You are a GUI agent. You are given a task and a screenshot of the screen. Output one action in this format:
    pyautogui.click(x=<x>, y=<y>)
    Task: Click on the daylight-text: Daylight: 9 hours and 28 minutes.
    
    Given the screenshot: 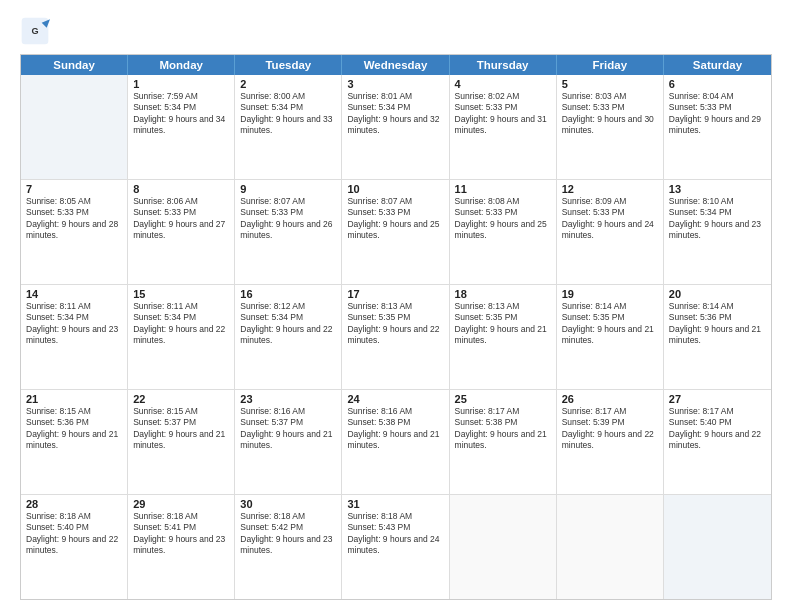 What is the action you would take?
    pyautogui.click(x=74, y=230)
    